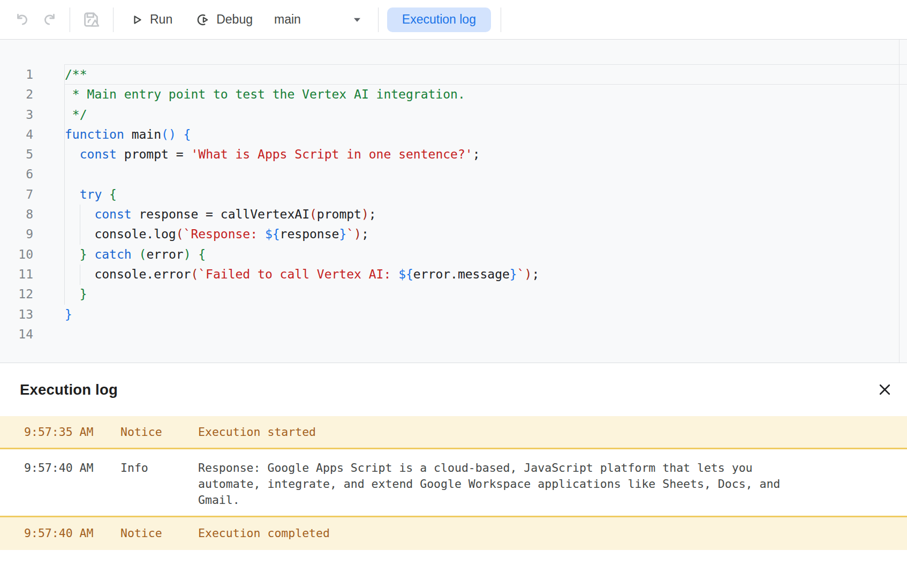  Describe the element at coordinates (453, 75) in the screenshot. I see `code-line: 1/**` at that location.